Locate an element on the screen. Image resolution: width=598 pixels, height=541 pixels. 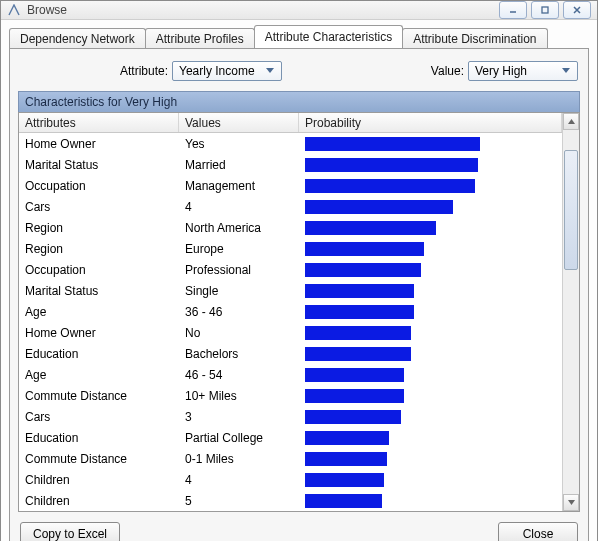
footer: Copy to Excel Close is located at coordinates (299, 526).